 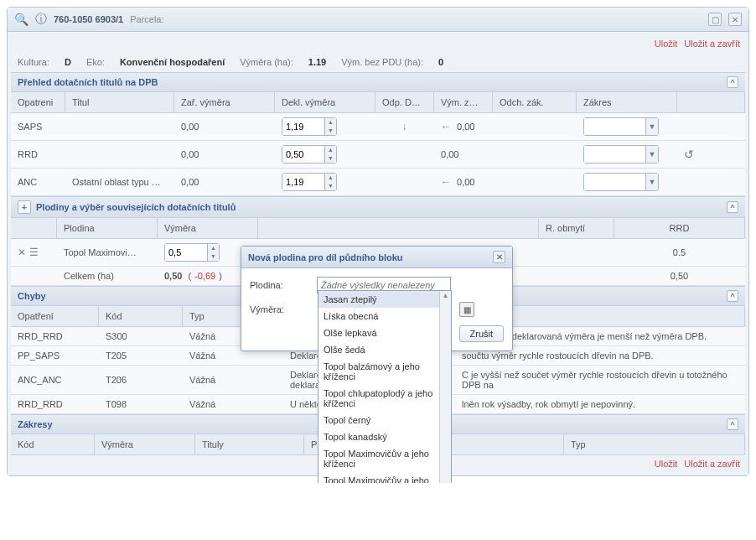 What do you see at coordinates (385, 333) in the screenshot?
I see `dropdown-option: Olše lepkavá` at bounding box center [385, 333].